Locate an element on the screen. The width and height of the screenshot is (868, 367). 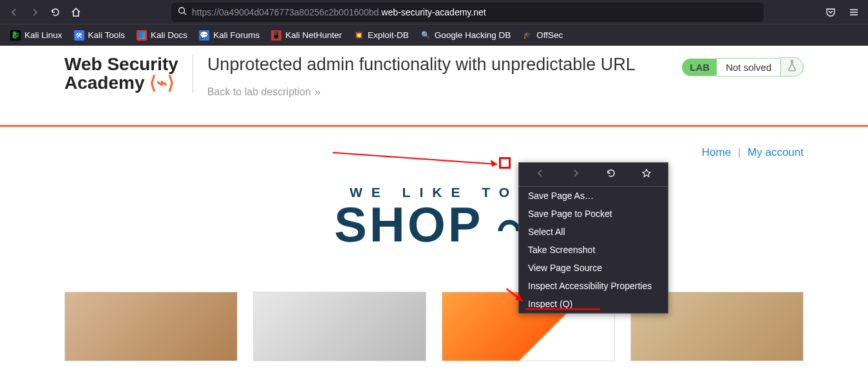
cm-bookmark-icon is located at coordinates (646, 174).